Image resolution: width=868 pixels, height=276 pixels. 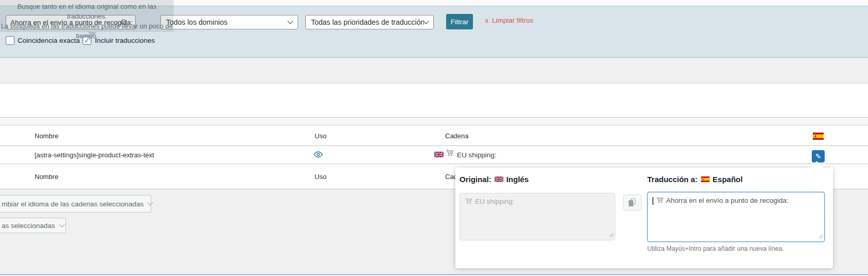 I want to click on domain-select: Todos los dominios, so click(x=229, y=22).